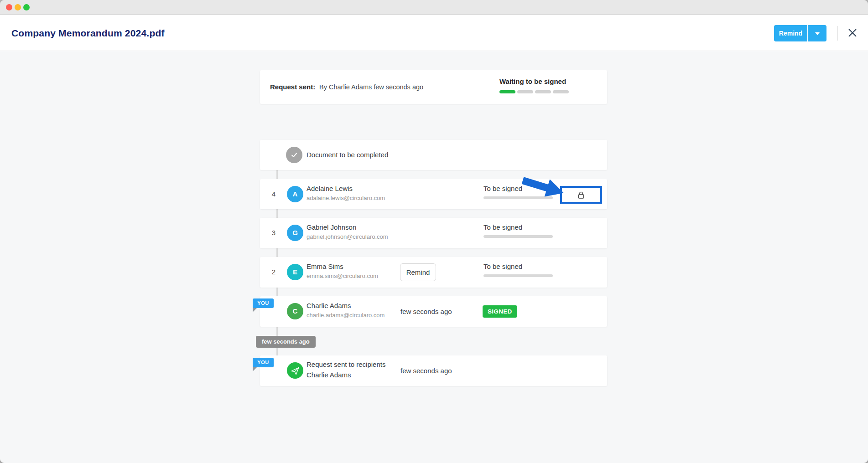 The width and height of the screenshot is (868, 463). Describe the element at coordinates (295, 233) in the screenshot. I see `avatar: G` at that location.